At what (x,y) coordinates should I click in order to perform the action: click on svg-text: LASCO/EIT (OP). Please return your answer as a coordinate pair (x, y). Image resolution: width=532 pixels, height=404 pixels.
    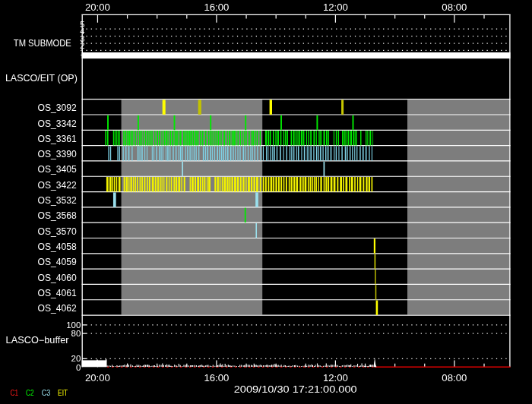
    Looking at the image, I should click on (41, 78).